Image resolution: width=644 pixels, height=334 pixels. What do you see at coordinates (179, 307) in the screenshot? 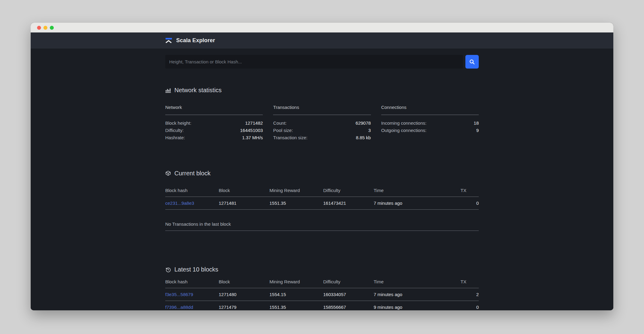
I see `block-hash-link: f7396...a88dd` at bounding box center [179, 307].